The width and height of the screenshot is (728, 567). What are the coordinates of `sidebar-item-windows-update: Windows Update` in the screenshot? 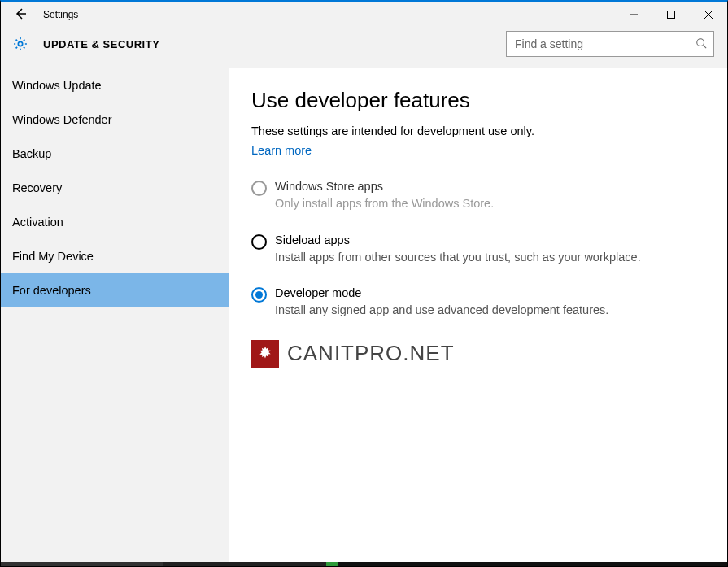 It's located at (115, 85).